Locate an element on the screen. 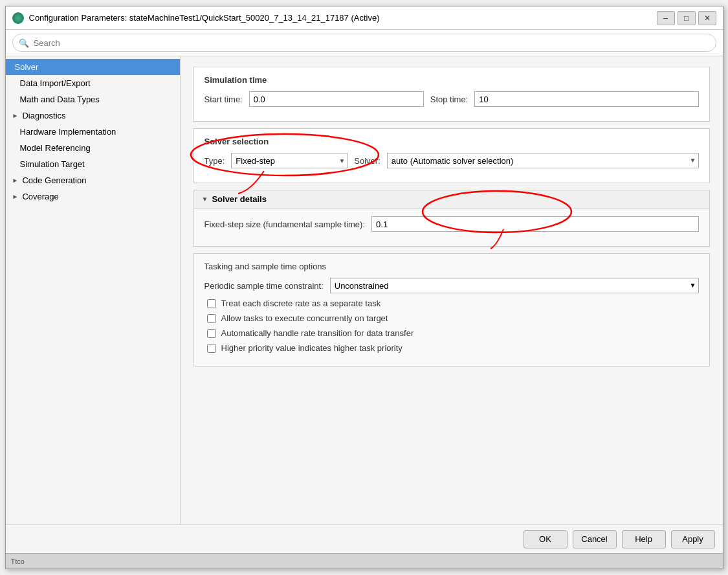 The image size is (728, 575). sidebar-item-model-referencing: Model Referencing is located at coordinates (93, 148).